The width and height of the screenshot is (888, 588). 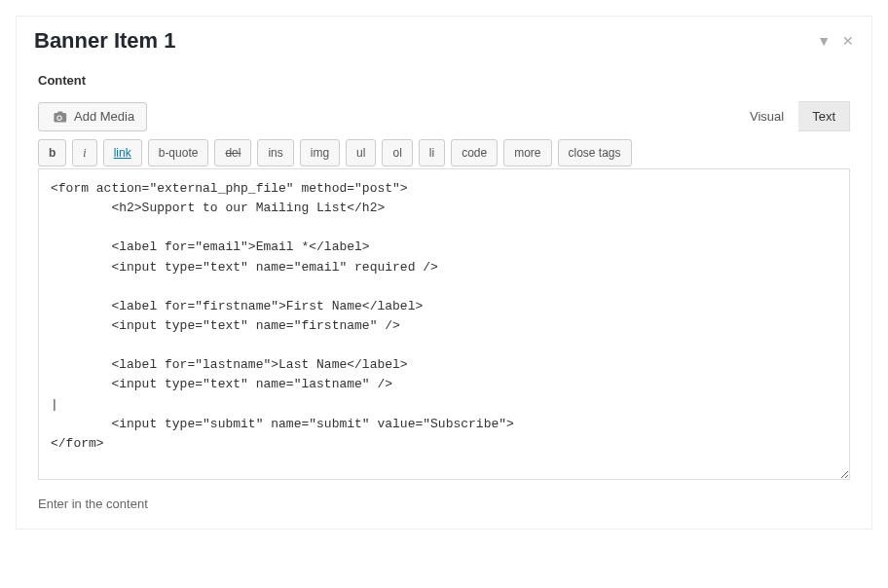 What do you see at coordinates (53, 153) in the screenshot?
I see `qt-bold-button: b` at bounding box center [53, 153].